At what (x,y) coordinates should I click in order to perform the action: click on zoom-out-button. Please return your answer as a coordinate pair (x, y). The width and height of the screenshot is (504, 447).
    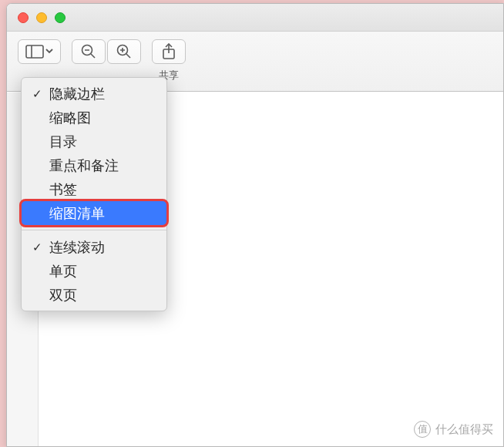
    Looking at the image, I should click on (89, 52).